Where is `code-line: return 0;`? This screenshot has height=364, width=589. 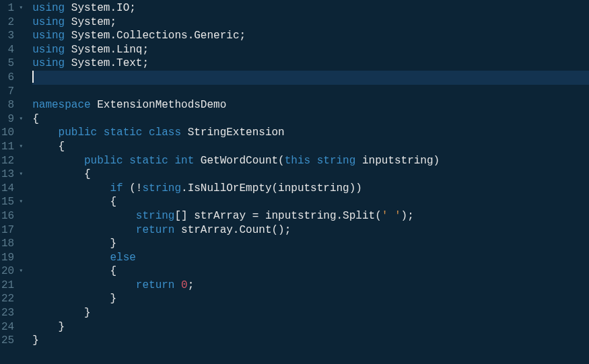
code-line: return 0; is located at coordinates (311, 285).